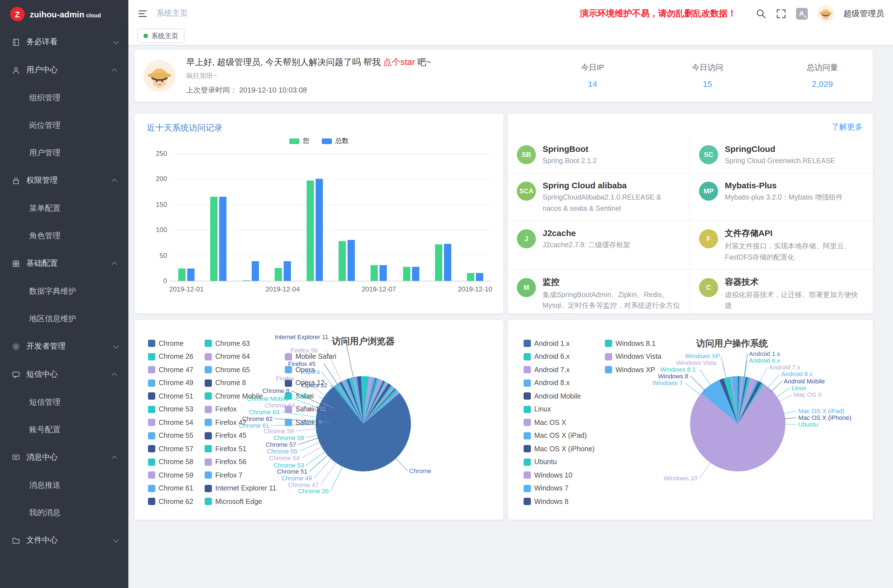 The height and width of the screenshot is (588, 893). Describe the element at coordinates (825, 14) in the screenshot. I see `avatar` at that location.